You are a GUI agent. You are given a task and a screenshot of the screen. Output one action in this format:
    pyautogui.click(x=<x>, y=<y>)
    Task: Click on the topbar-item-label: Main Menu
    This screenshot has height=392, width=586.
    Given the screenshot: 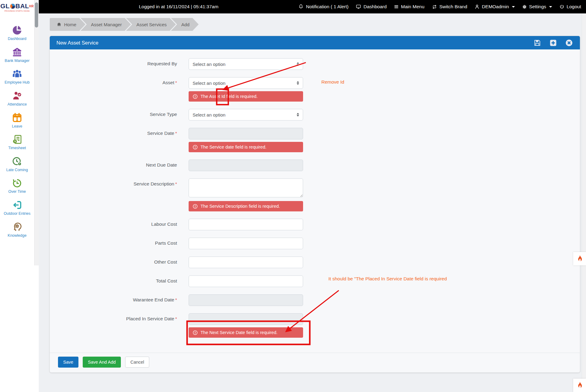 What is the action you would take?
    pyautogui.click(x=413, y=7)
    